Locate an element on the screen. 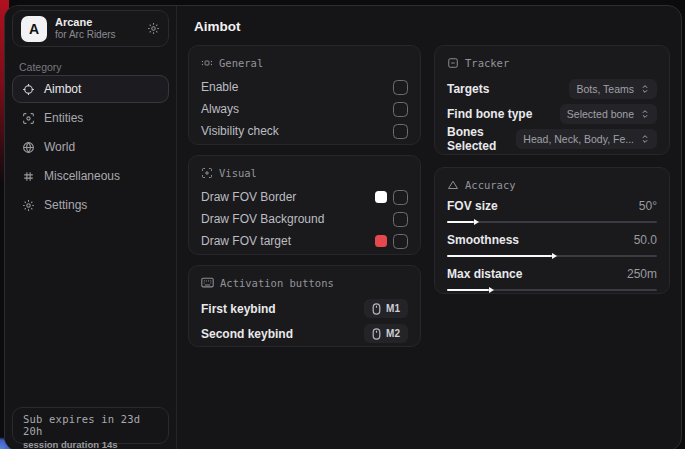  setting-label: Find bone type is located at coordinates (490, 114).